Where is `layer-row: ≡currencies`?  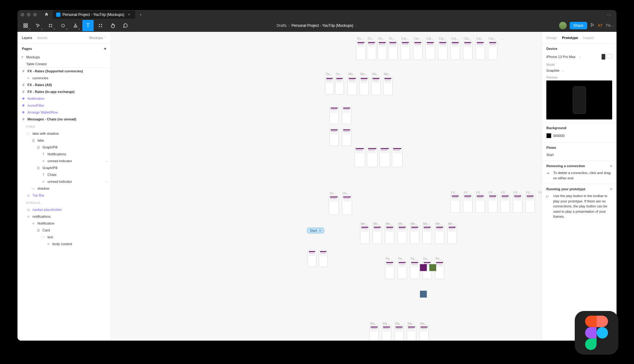 layer-row: ≡currencies is located at coordinates (64, 78).